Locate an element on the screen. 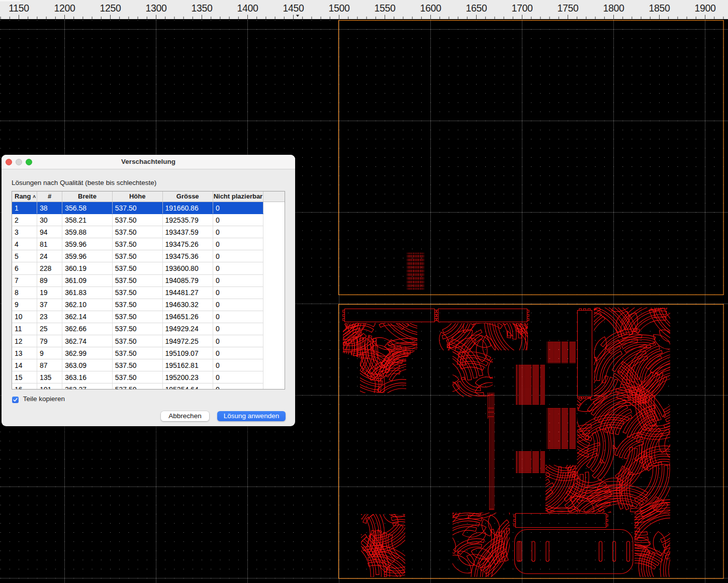 The height and width of the screenshot is (583, 728). svg-text: 1550 is located at coordinates (385, 8).